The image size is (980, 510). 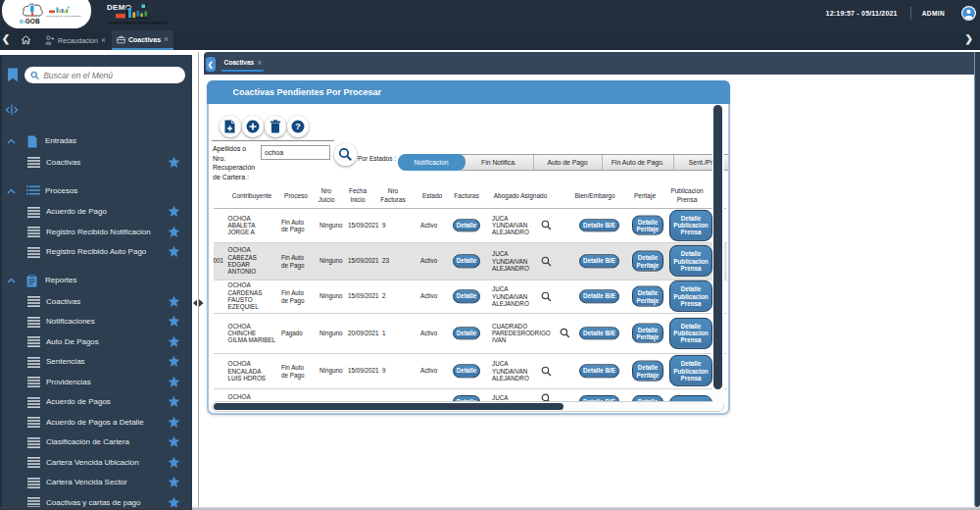 What do you see at coordinates (97, 192) in the screenshot?
I see `sidebar-section-procesos: Procesos` at bounding box center [97, 192].